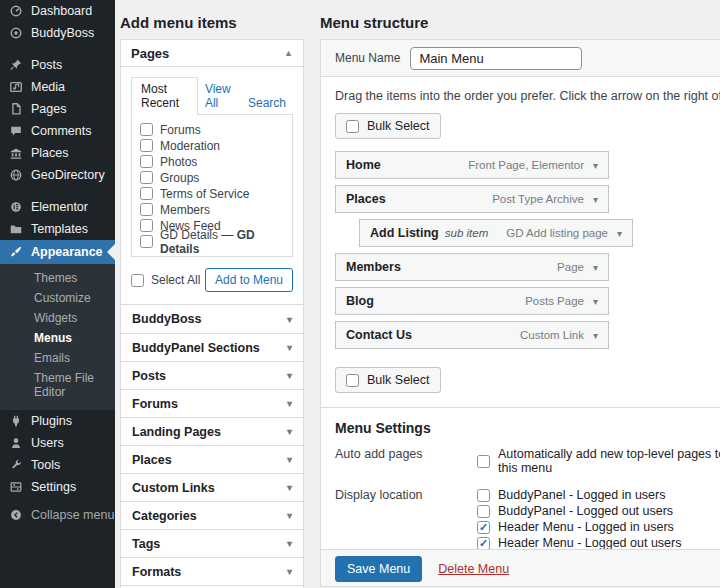 Image resolution: width=720 pixels, height=588 pixels. What do you see at coordinates (58, 87) in the screenshot?
I see `sidebar-item-media: Media` at bounding box center [58, 87].